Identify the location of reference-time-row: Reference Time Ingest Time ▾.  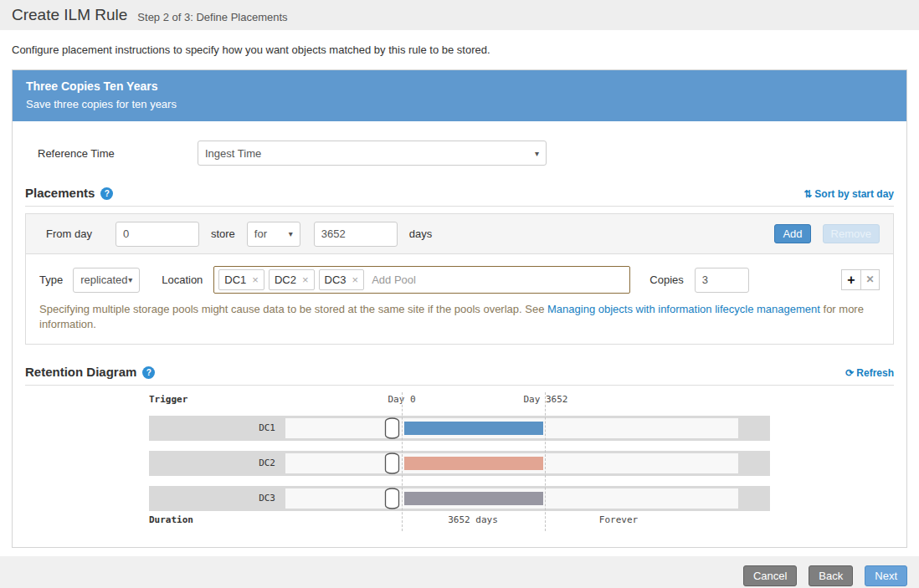
(465, 153).